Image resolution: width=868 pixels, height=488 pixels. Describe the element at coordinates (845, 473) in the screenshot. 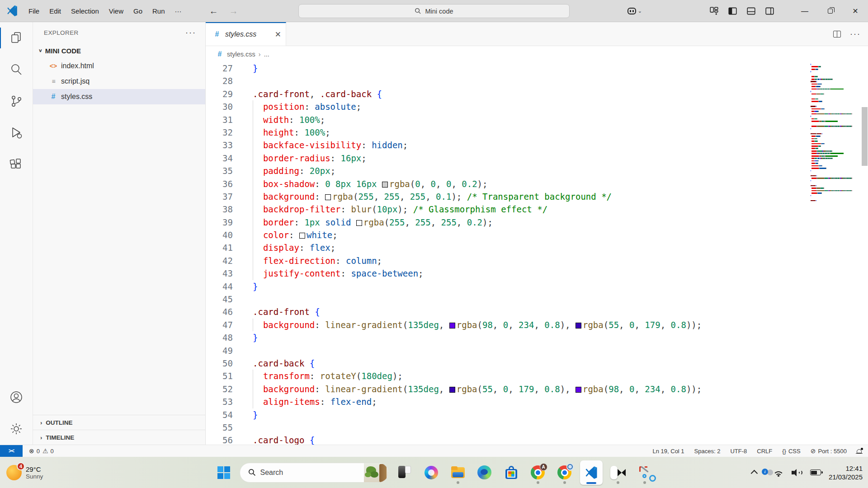

I see `clock: 12:41 21/03/2025` at that location.